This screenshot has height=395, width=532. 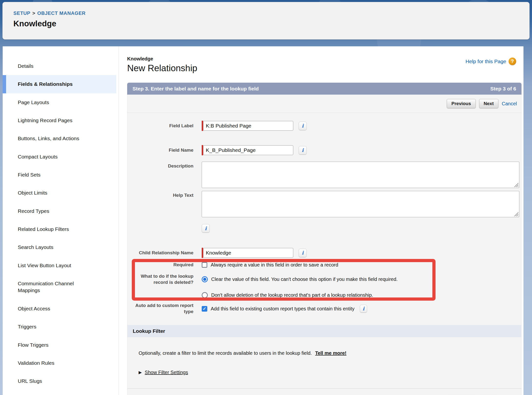 I want to click on help-for-this-page-link: Help for this Page, so click(x=486, y=61).